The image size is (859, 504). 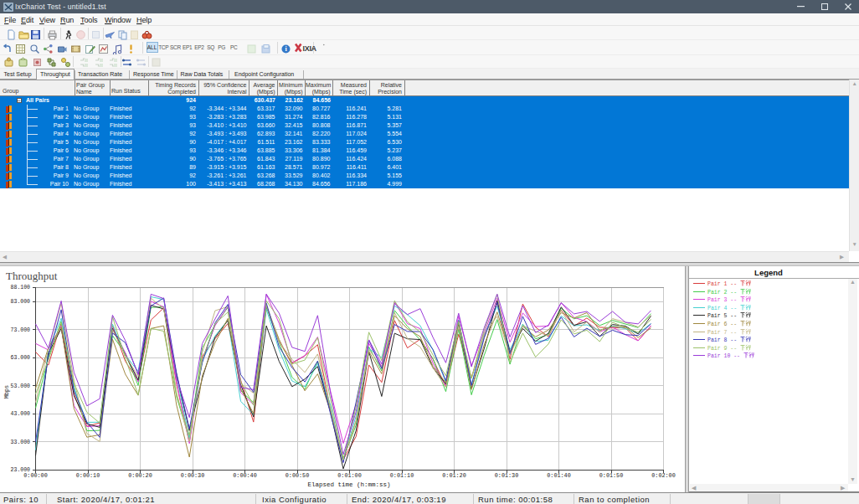 What do you see at coordinates (310, 49) in the screenshot?
I see `svg-text: IXIA` at bounding box center [310, 49].